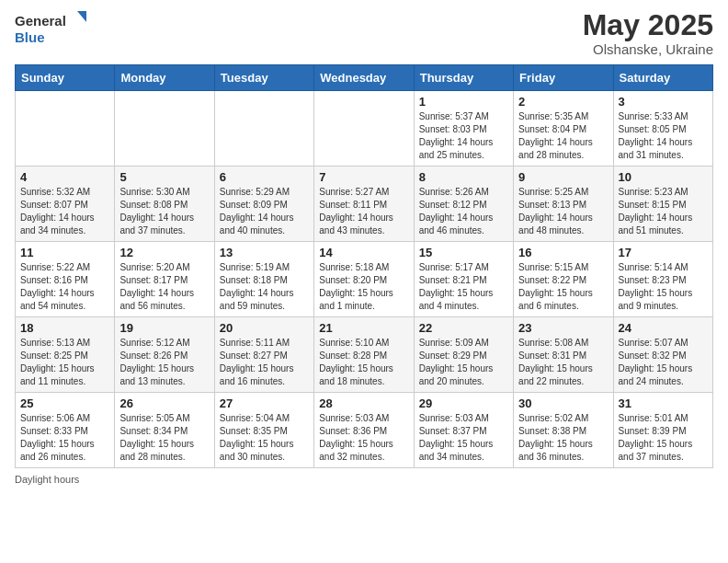 The height and width of the screenshot is (563, 728). What do you see at coordinates (563, 129) in the screenshot?
I see `table-row: 2 Sunrise: 5:35 AMSunset: 8:04 PMDayligh…` at bounding box center [563, 129].